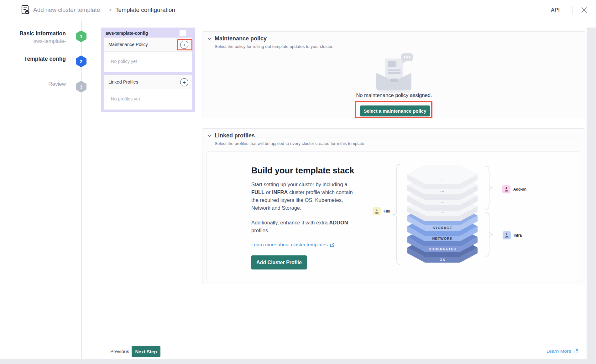 The image size is (596, 364). What do you see at coordinates (145, 10) in the screenshot?
I see `breadcrumb-current: Template configuration` at bounding box center [145, 10].